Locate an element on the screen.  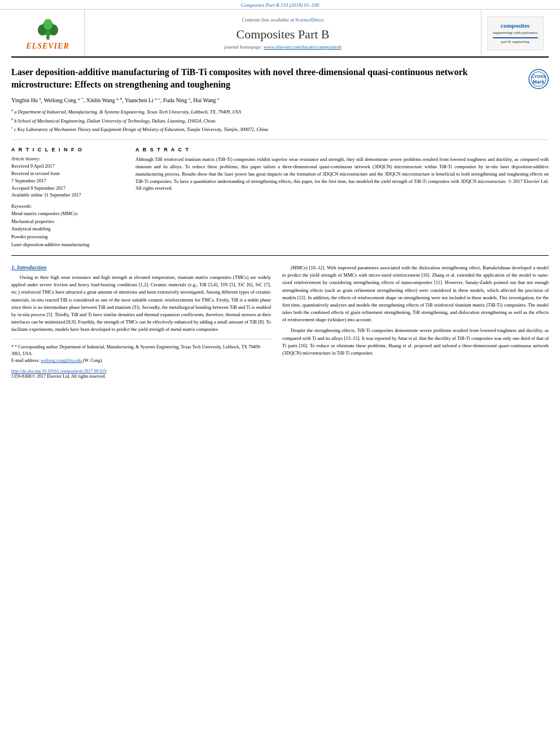
article-info-abstract-section: A R T I C L E I N F O Article history: R… is located at coordinates (280, 198).